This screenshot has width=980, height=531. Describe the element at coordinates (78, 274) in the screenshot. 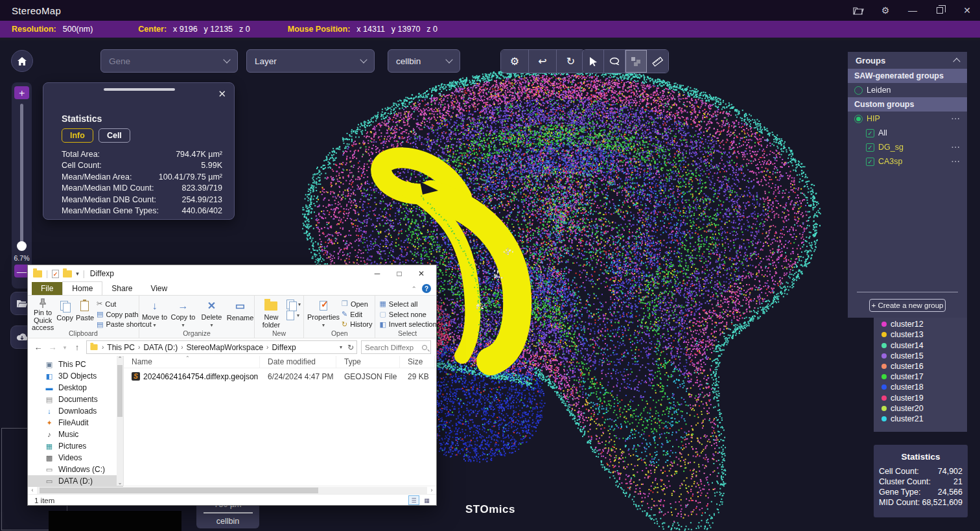

I see `customize-qat-icon: ▾` at that location.